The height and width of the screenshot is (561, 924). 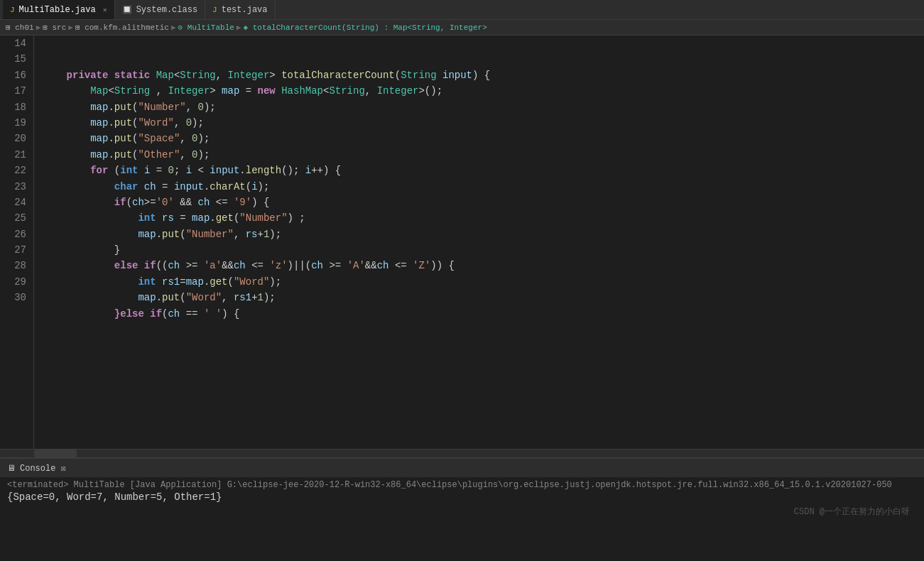 I want to click on tab-multitable-close: ✕, so click(x=105, y=10).